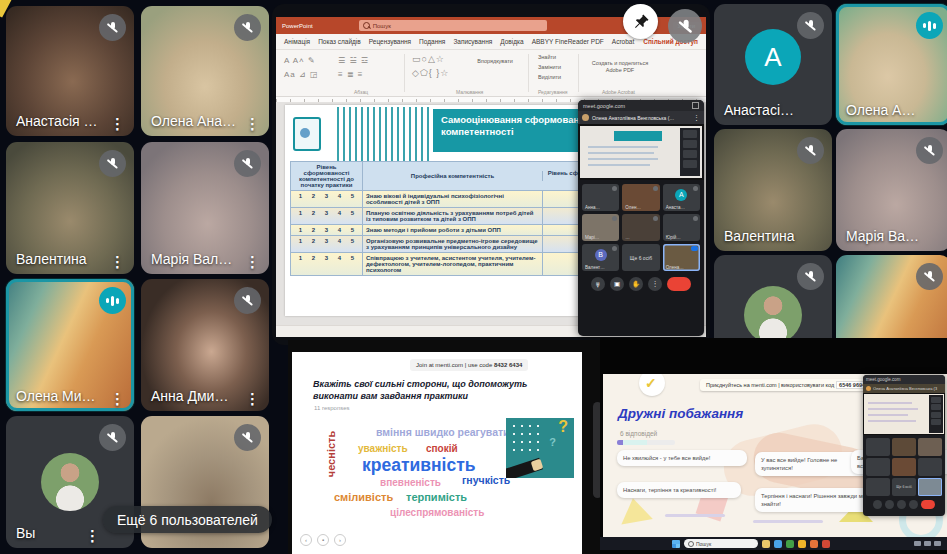  What do you see at coordinates (332, 408) in the screenshot?
I see `responses-count: 11 responses` at bounding box center [332, 408].